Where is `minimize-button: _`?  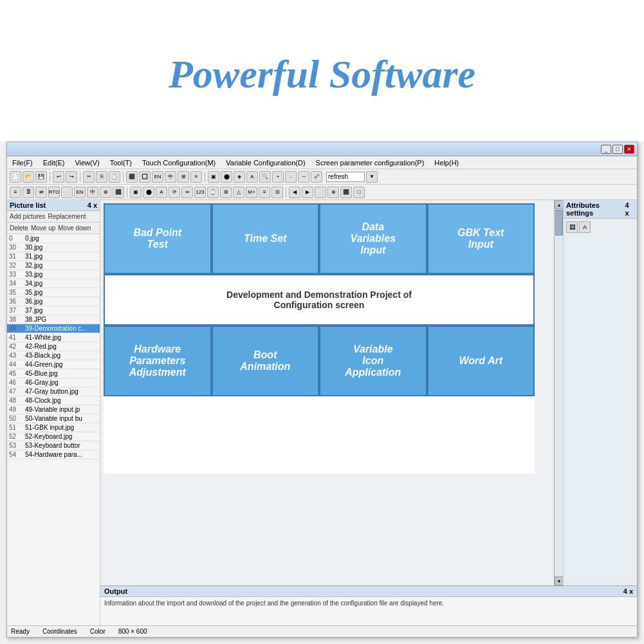 minimize-button: _ is located at coordinates (606, 149).